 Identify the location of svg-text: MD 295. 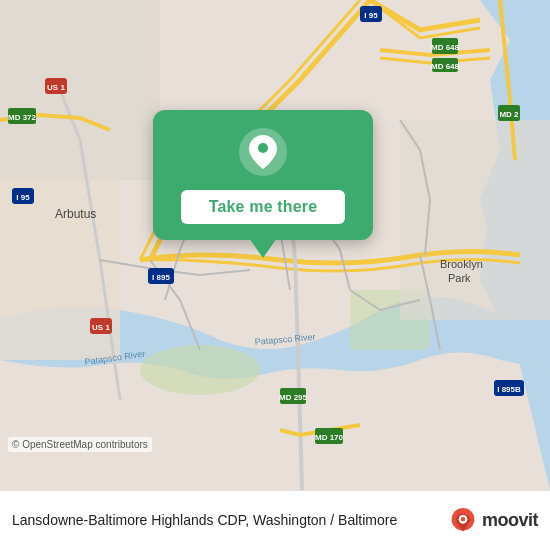
(294, 398).